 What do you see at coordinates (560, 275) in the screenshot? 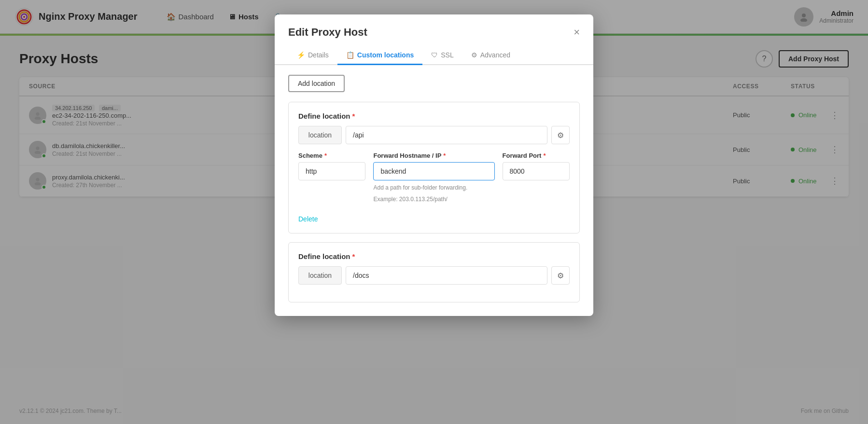
I see `location-gear-button-2: ⚙` at bounding box center [560, 275].